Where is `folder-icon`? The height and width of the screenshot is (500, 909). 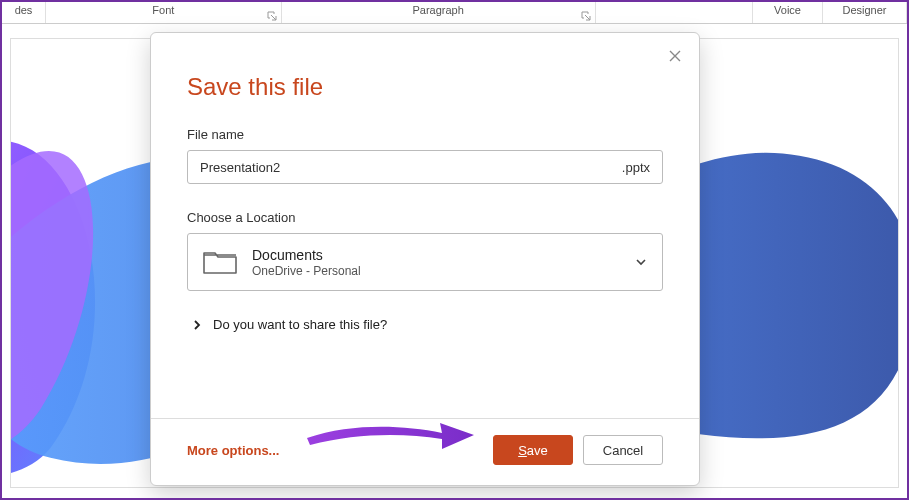 folder-icon is located at coordinates (220, 262).